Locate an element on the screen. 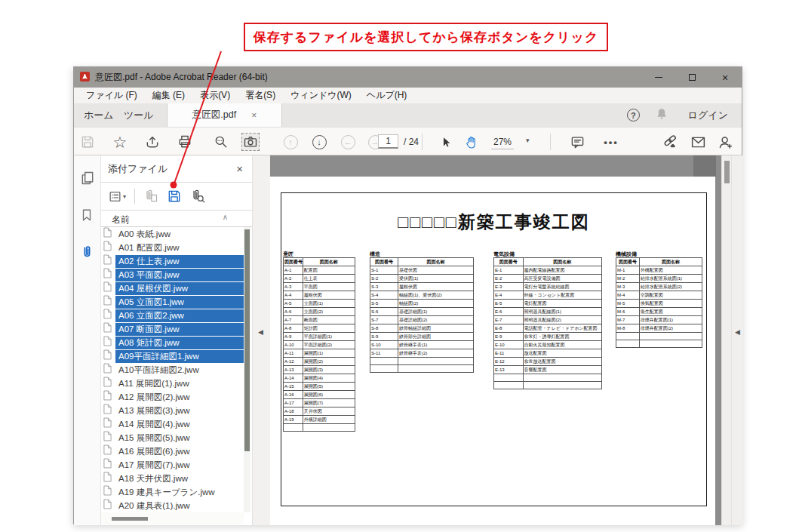 The image size is (799, 532). attachment-list-item: A02 仕上表.jww is located at coordinates (172, 261).